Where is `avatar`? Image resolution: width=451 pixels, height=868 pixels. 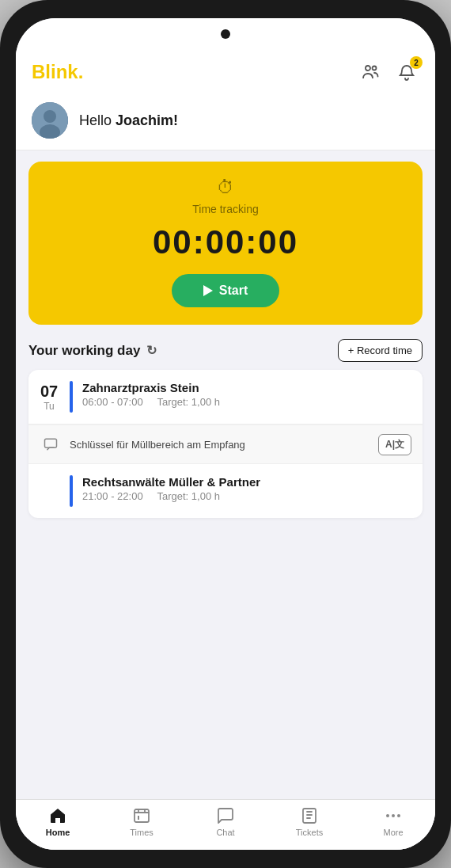 avatar is located at coordinates (50, 120).